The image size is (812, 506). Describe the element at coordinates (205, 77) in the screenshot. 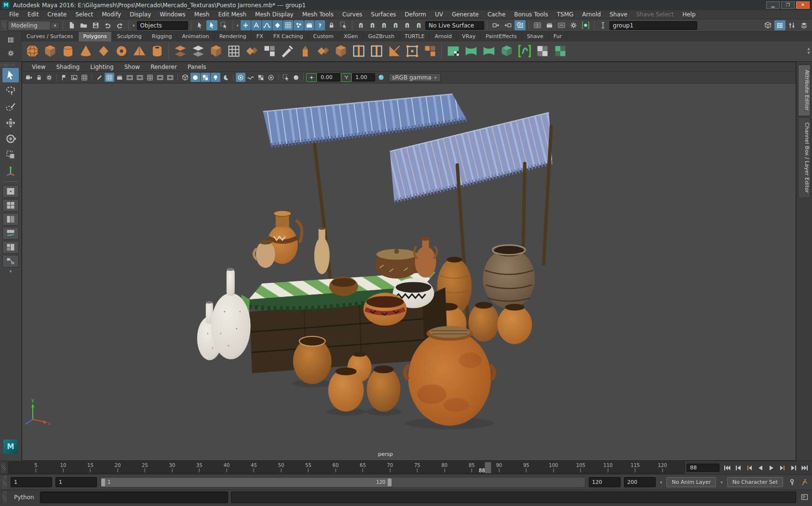

I see `textured-icon` at that location.